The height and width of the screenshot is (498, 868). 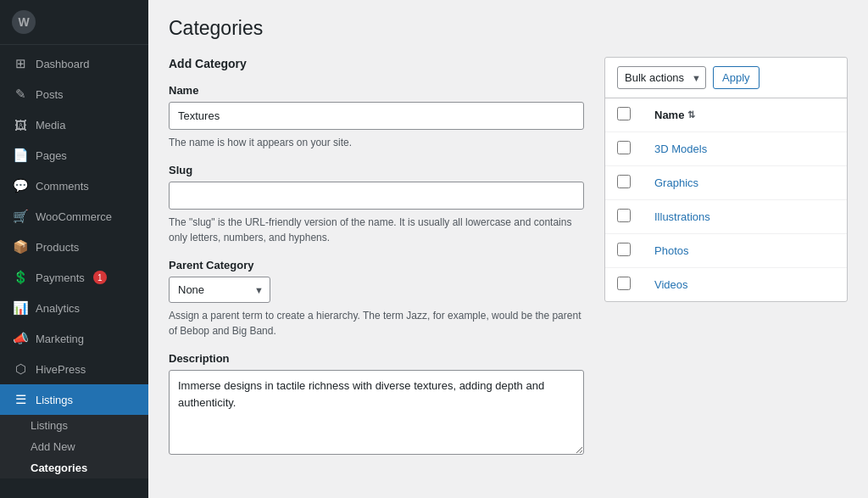 I want to click on sidebar-link-woocommerce: 🛒WooCommerce, so click(x=75, y=216).